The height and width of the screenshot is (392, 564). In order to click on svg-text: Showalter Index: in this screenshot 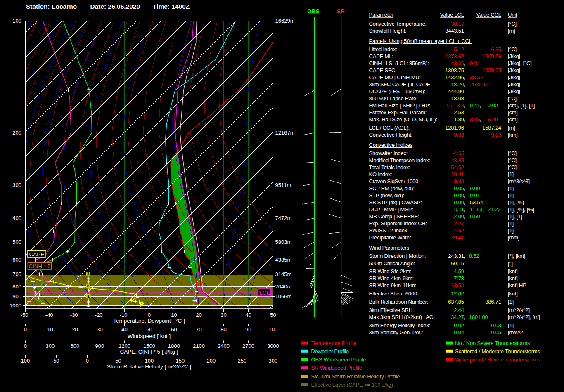, I will do `click(389, 153)`.